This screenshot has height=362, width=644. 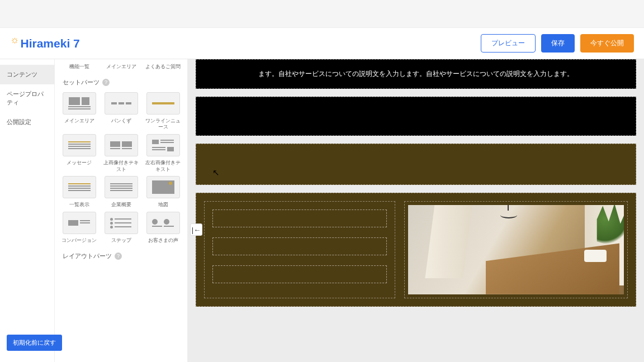 What do you see at coordinates (27, 75) in the screenshot?
I see `leftnav-item-contents: コンテンツ` at bounding box center [27, 75].